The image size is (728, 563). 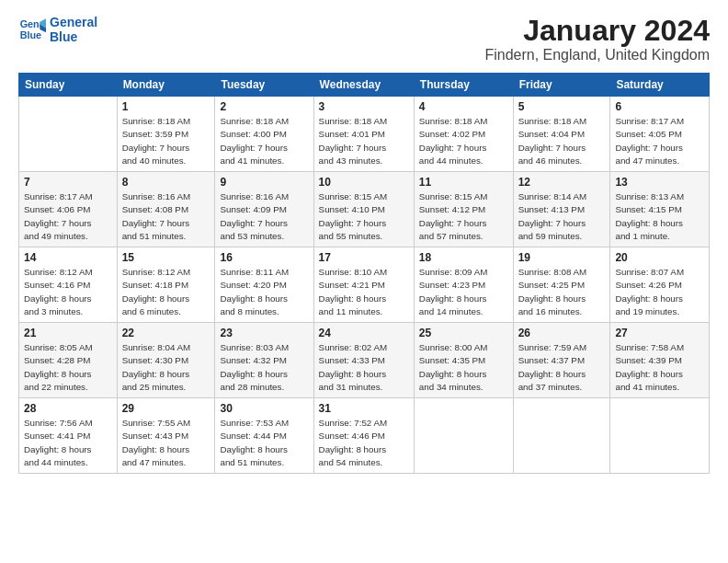 What do you see at coordinates (165, 285) in the screenshot?
I see `calendar-cell: 15Sunrise: 8:12 AMSunset: 4:18 PMDayligh…` at bounding box center [165, 285].